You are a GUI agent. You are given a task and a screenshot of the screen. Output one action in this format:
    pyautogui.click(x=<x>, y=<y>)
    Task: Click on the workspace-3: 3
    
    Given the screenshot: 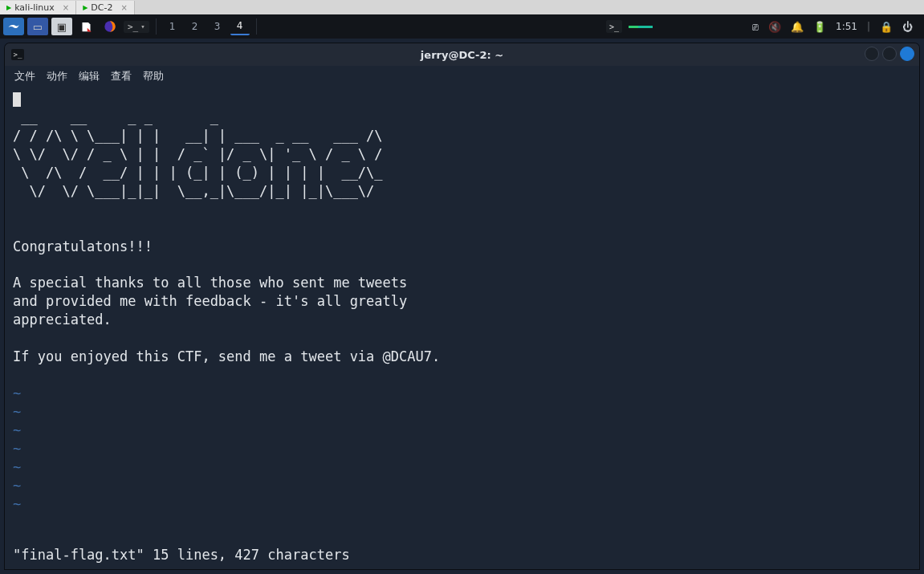 What is the action you would take?
    pyautogui.click(x=218, y=26)
    